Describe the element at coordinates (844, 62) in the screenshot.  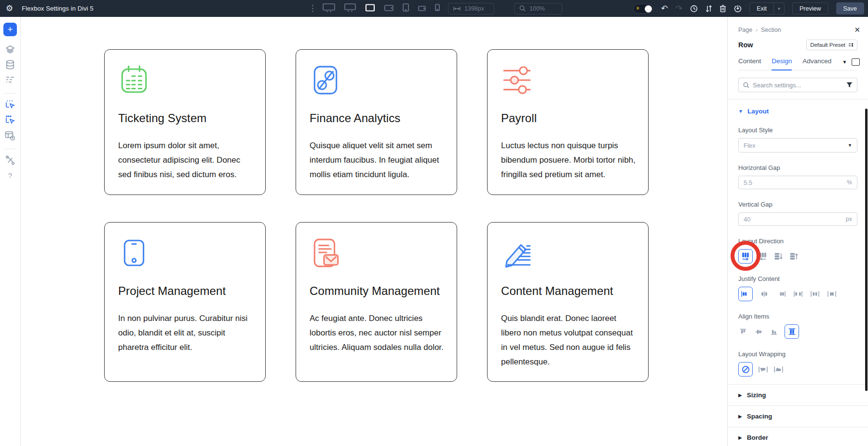
I see `tabs-dropdown-caret: ▼` at that location.